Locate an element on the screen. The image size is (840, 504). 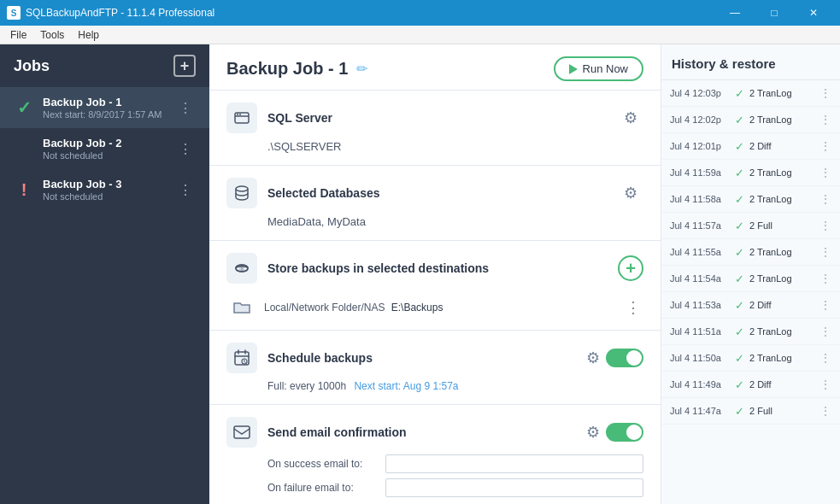
sql-server-section: SQL Server ⚙ .\SQLSERVER is located at coordinates (435, 128).